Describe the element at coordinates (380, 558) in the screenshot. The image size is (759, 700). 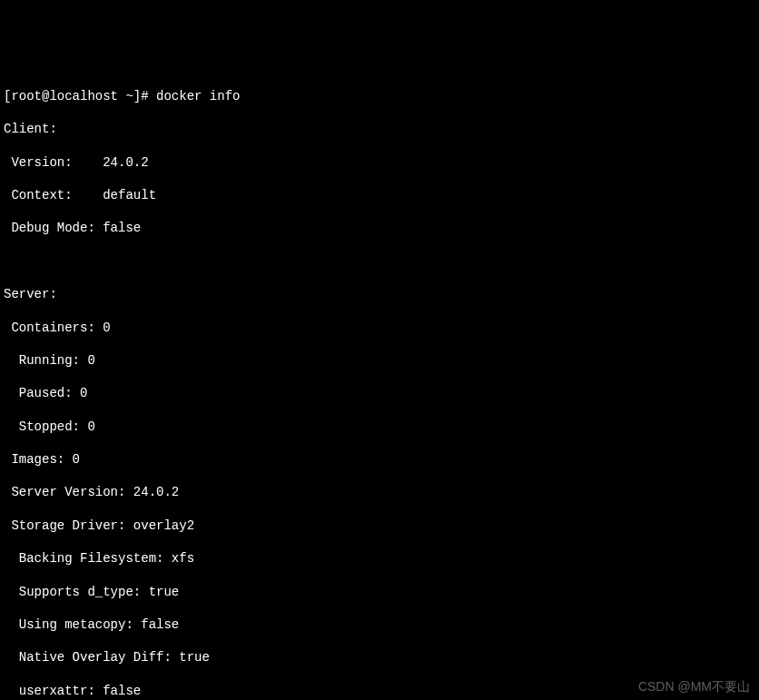
I see `backing-fs-line: Backing Filesystem: xfs` at that location.